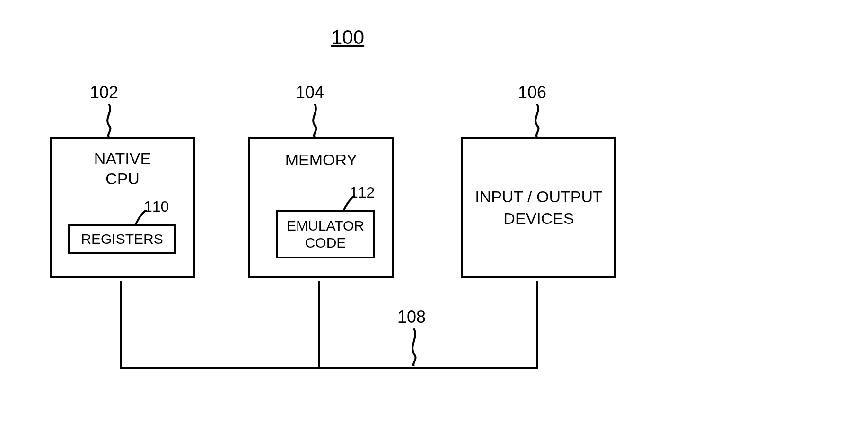  What do you see at coordinates (319, 325) in the screenshot?
I see `bus-drop-mem` at bounding box center [319, 325].